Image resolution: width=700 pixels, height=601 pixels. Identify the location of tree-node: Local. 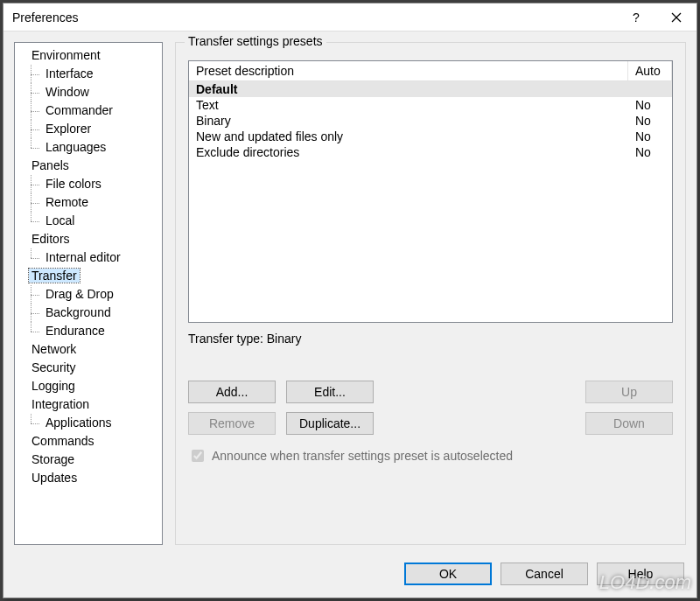
(88, 220).